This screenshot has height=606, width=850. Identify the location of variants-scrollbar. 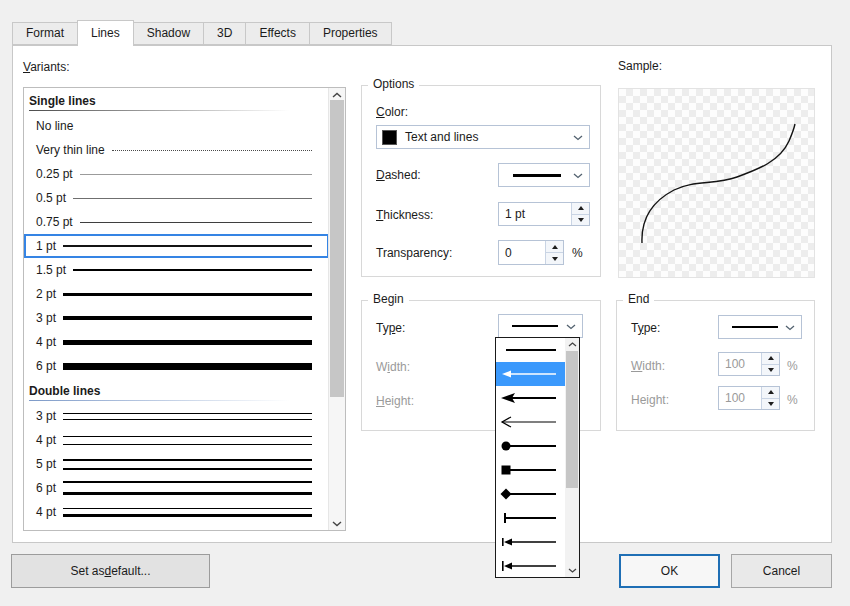
(336, 309).